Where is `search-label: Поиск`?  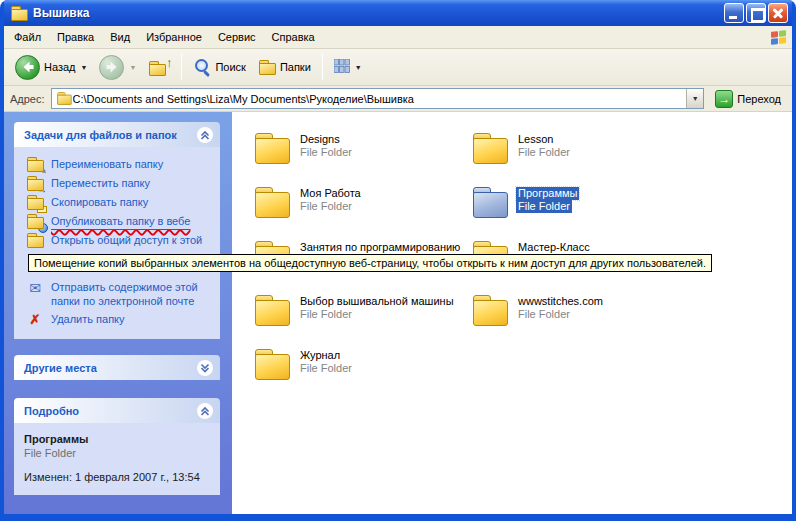
search-label: Поиск is located at coordinates (230, 67).